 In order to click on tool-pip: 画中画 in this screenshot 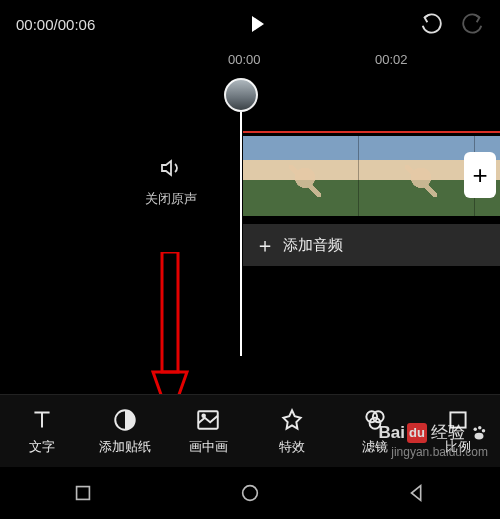, I will do `click(208, 432)`.